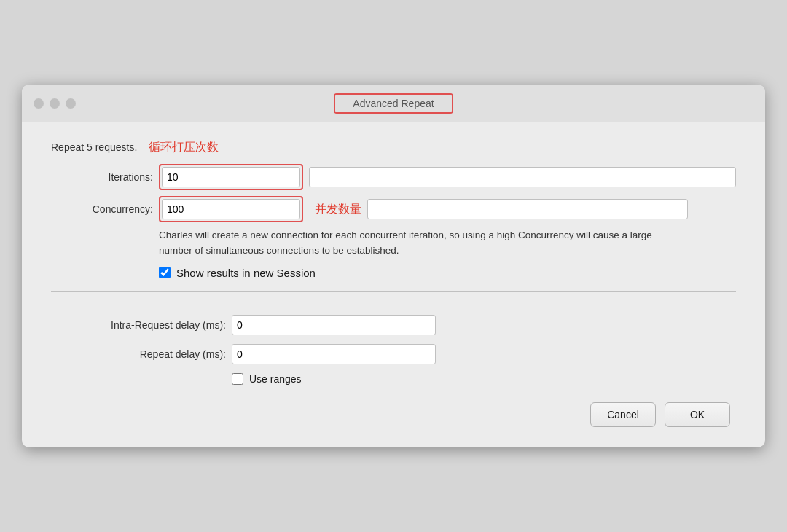  What do you see at coordinates (338, 210) in the screenshot?
I see `annotation-concurrency-count: 并发数量` at bounding box center [338, 210].